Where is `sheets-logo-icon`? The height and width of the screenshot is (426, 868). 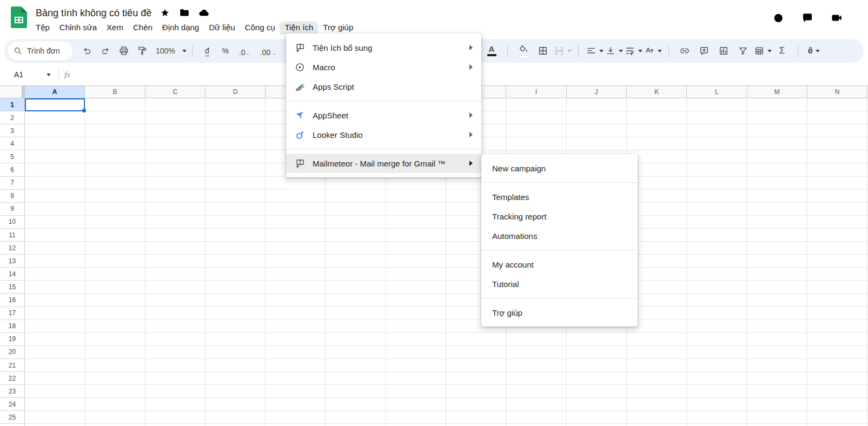
sheets-logo-icon is located at coordinates (19, 17).